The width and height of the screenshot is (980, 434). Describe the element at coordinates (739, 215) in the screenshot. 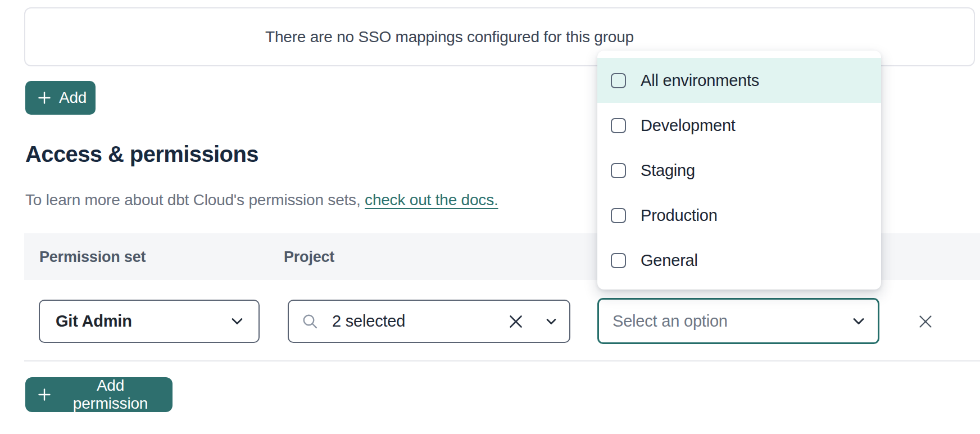

I see `dropdown-option-production: Production` at that location.